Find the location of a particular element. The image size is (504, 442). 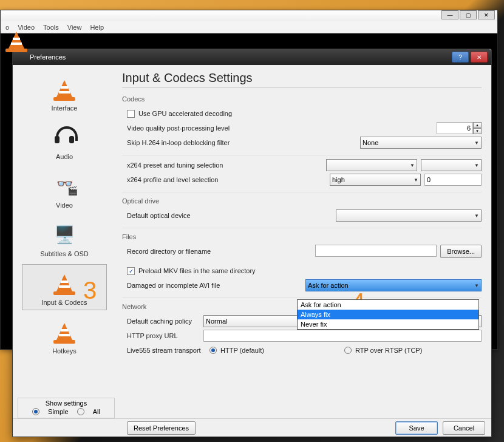

x264-profile-label: x264 profile and level selection is located at coordinates (172, 180).